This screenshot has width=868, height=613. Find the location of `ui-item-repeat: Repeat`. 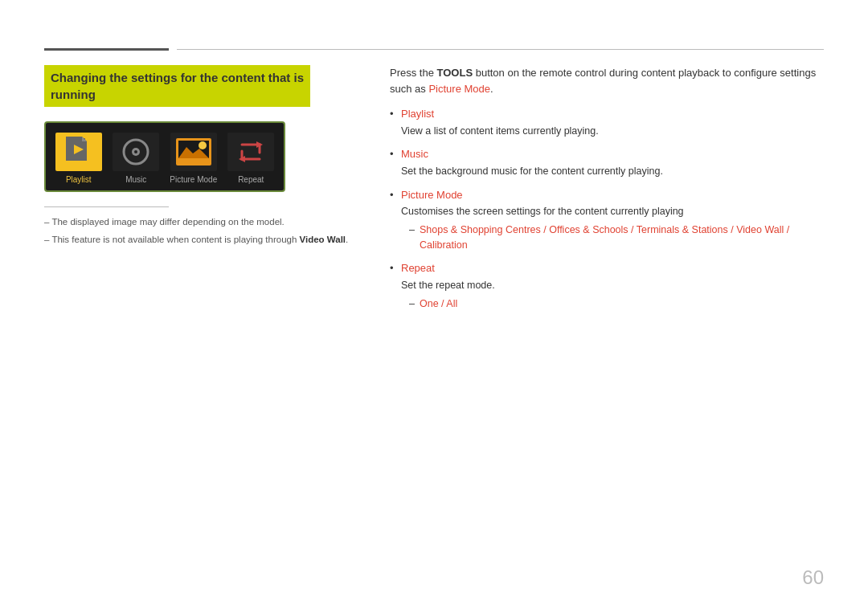

ui-item-repeat: Repeat is located at coordinates (252, 158).